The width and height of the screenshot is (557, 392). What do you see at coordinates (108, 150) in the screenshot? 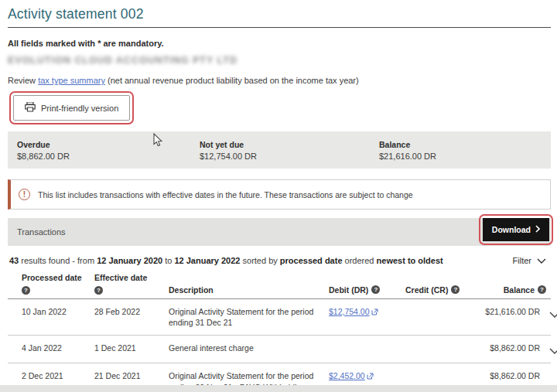
I see `summary-overdue: Overdue $8,862.00 DR` at bounding box center [108, 150].